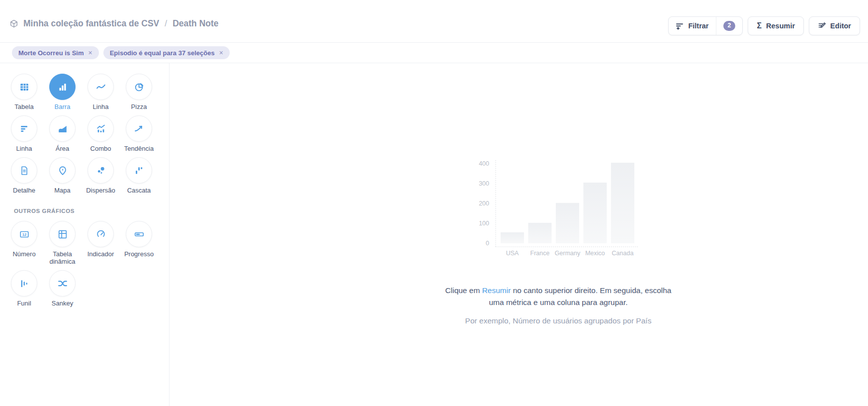 This screenshot has height=406, width=868. What do you see at coordinates (568, 253) in the screenshot?
I see `x-axis-tick-label: Germany` at bounding box center [568, 253].